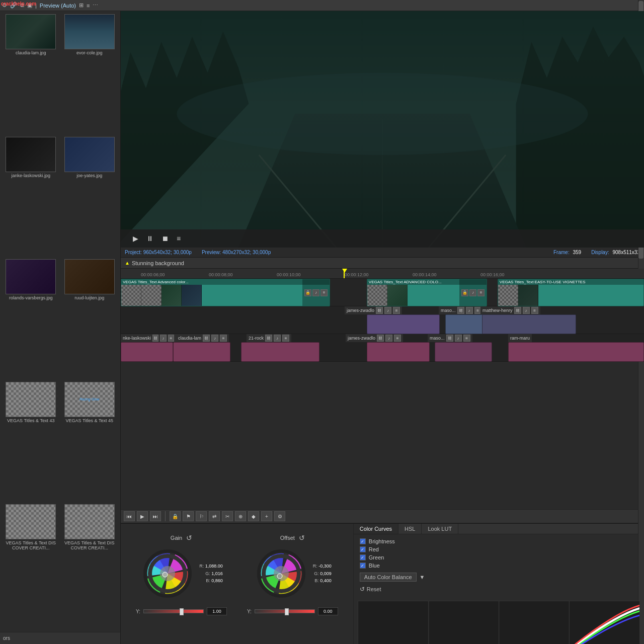 The height and width of the screenshot is (644, 644). What do you see at coordinates (90, 319) in the screenshot?
I see `media-item: ruud-luijten.jpg` at bounding box center [90, 319].